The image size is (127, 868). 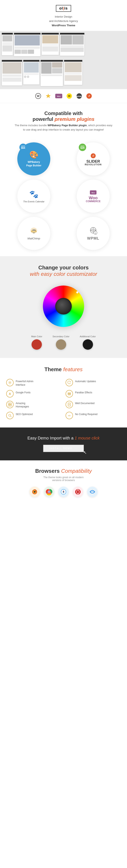 I want to click on wpml-icon: Q, so click(x=93, y=231).